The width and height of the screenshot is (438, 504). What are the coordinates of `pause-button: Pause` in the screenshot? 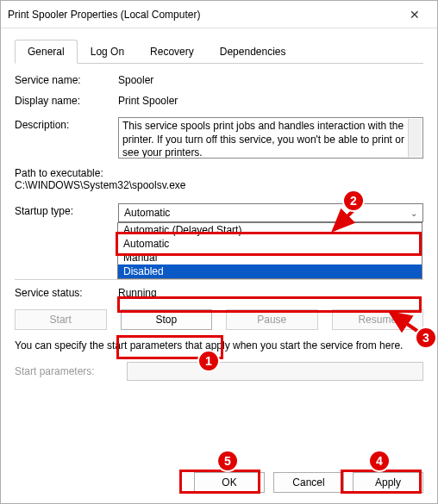 It's located at (272, 320).